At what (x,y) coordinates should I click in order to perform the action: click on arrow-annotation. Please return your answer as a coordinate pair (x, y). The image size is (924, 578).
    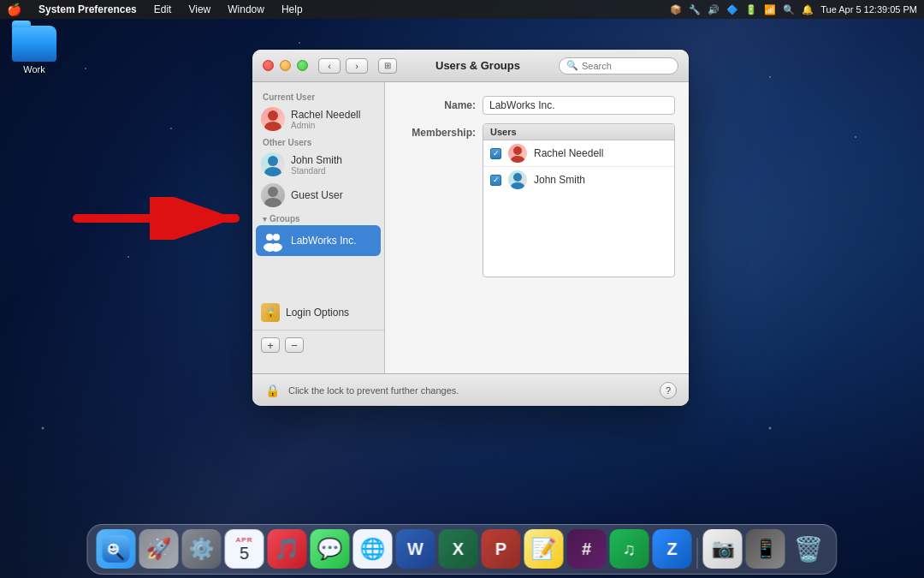
    Looking at the image, I should click on (163, 220).